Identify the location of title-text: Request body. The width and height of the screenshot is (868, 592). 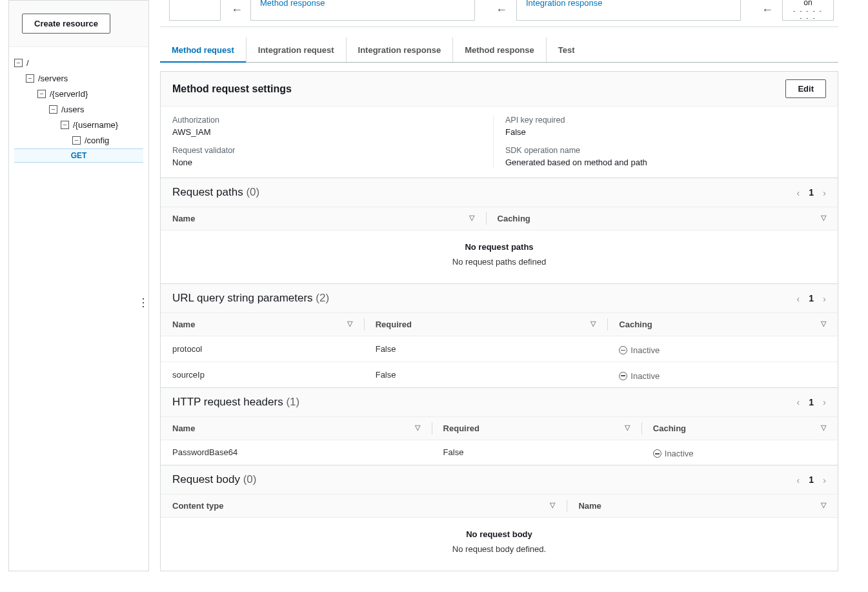
(207, 479).